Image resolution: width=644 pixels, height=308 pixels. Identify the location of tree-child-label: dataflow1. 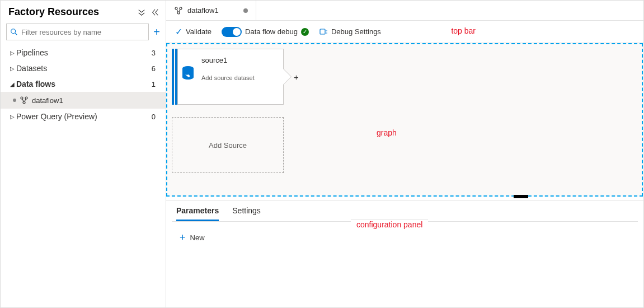
(95, 101).